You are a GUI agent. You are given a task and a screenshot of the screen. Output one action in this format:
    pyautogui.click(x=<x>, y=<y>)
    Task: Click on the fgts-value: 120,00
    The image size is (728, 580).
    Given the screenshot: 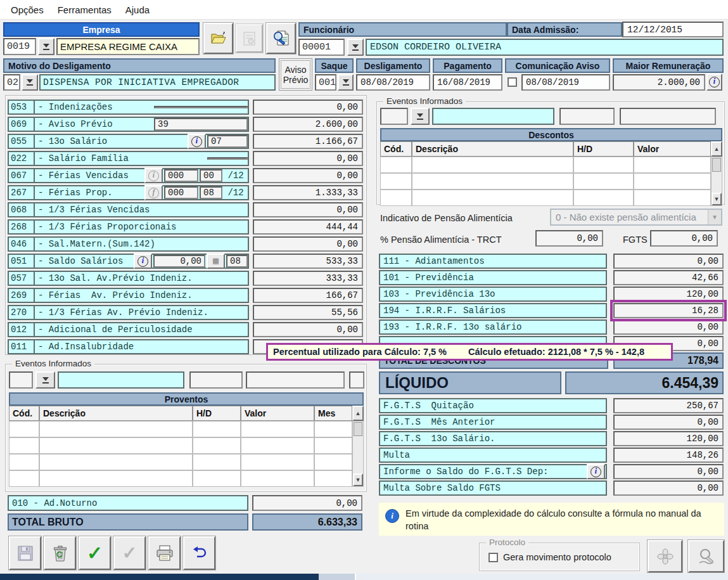 What is the action you would take?
    pyautogui.click(x=668, y=439)
    